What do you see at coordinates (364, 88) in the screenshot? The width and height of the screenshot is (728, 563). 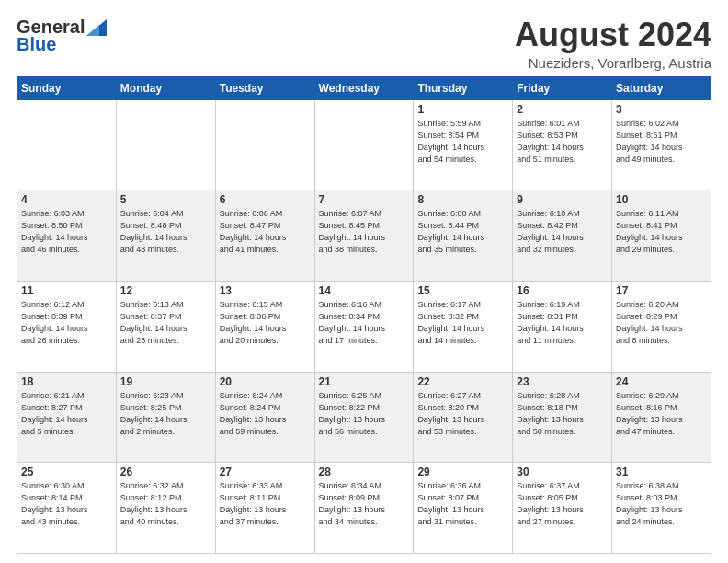 I see `day-of-week-header: Wednesday` at bounding box center [364, 88].